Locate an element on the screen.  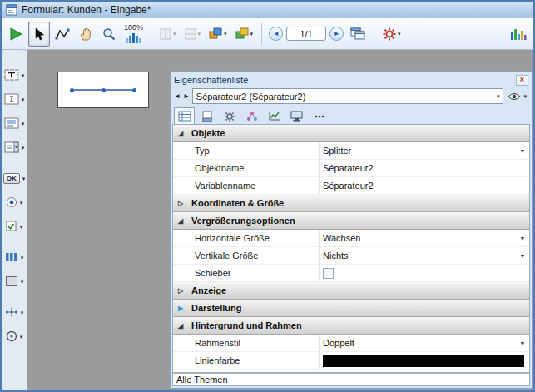
page-indicator-field: 1/1 is located at coordinates (306, 33).